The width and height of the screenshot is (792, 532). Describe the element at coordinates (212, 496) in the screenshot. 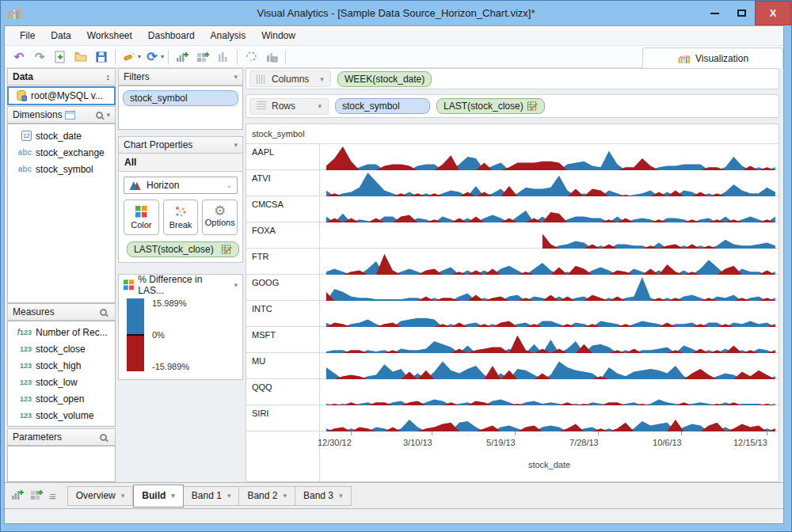

I see `sheet-tab-band-1: Band 1▾` at that location.